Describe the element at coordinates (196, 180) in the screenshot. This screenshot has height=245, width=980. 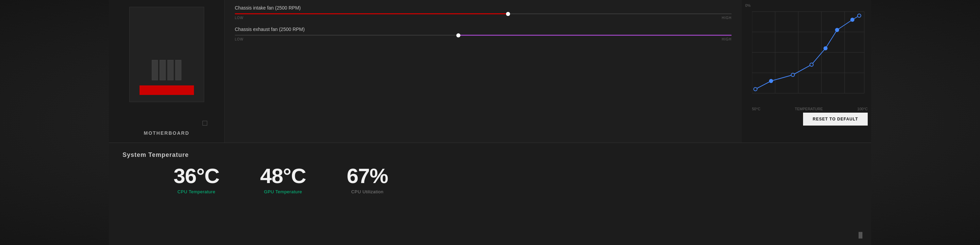
I see `cpu-temp-metric: 36°C CPU Temperature` at that location.